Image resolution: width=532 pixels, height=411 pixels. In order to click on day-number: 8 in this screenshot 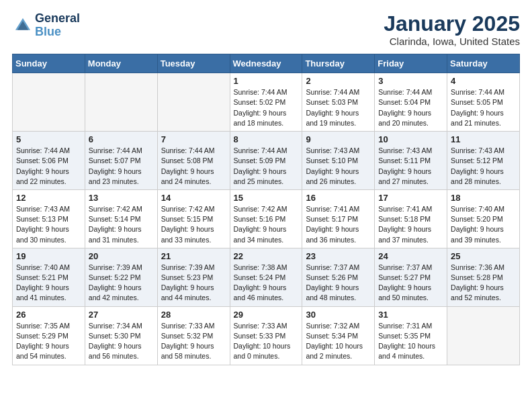, I will do `click(266, 140)`.